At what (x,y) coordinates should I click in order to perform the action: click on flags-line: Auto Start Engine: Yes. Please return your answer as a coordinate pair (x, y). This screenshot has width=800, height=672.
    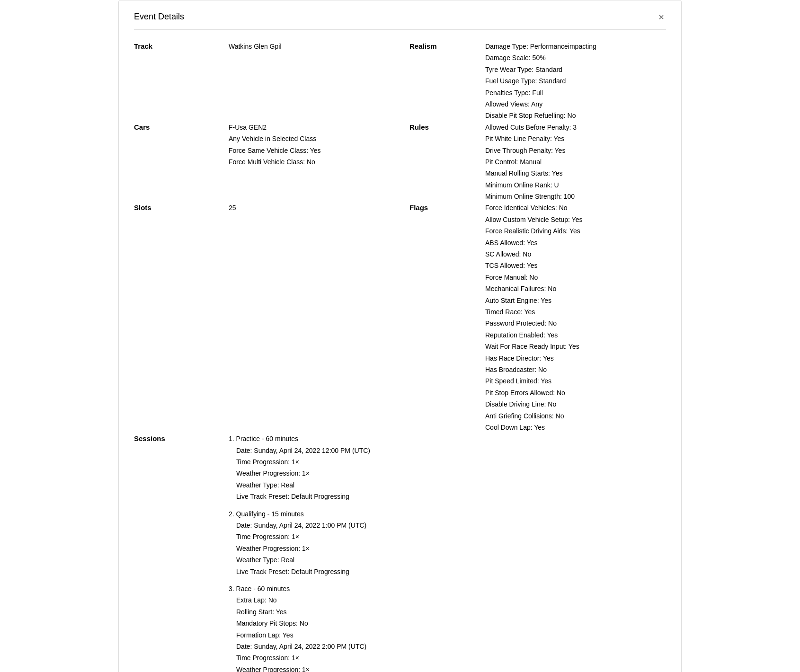
    Looking at the image, I should click on (576, 301).